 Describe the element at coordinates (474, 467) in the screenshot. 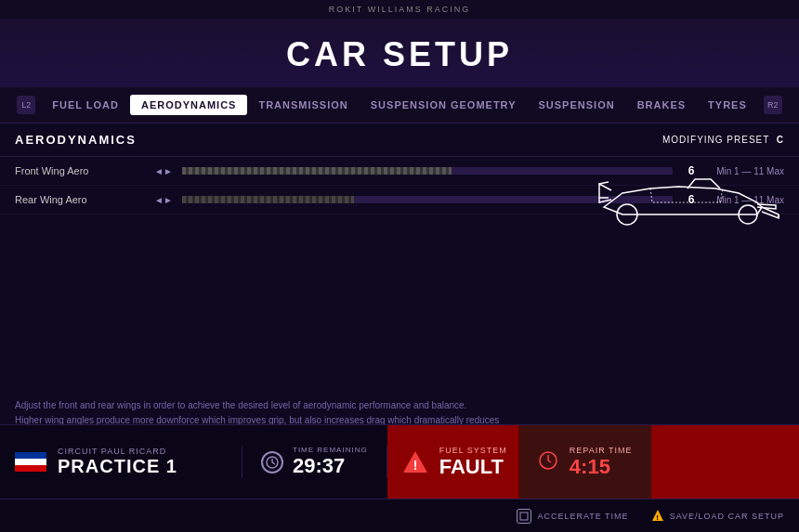

I see `fault-value: FAULT` at that location.